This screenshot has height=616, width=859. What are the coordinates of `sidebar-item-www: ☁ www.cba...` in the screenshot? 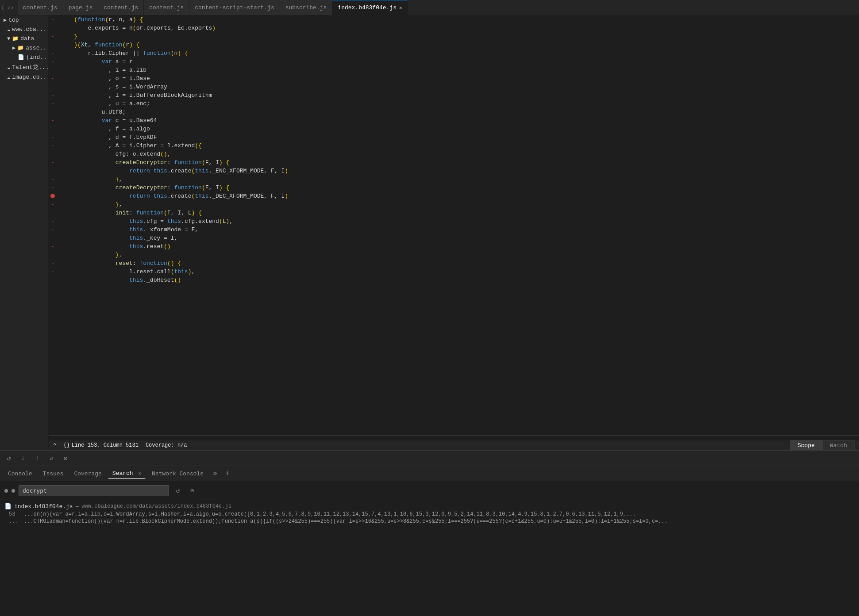 It's located at (24, 29).